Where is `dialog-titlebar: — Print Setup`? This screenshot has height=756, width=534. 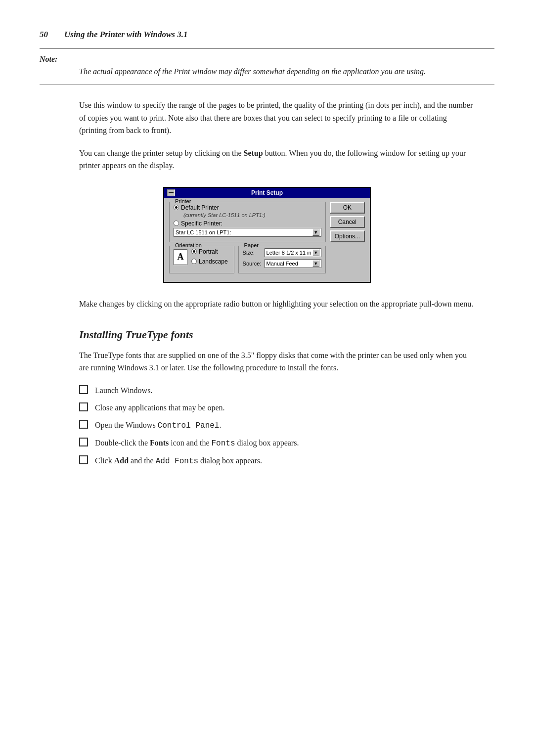 dialog-titlebar: — Print Setup is located at coordinates (267, 193).